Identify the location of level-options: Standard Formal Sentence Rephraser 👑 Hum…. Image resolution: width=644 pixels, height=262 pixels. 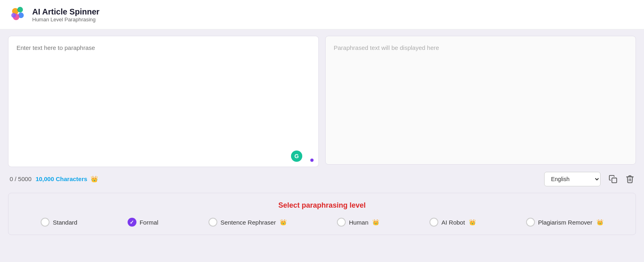
(322, 222).